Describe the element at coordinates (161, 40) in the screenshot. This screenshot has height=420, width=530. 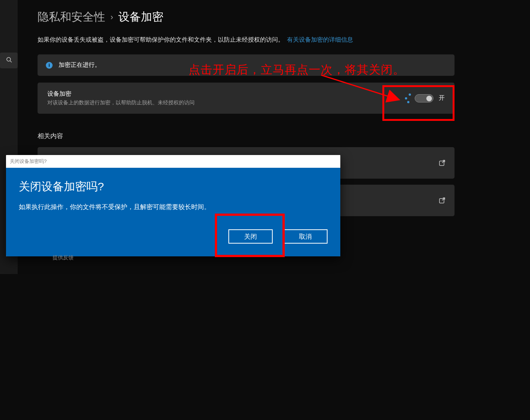
I see `description-text: 如果你的设备丢失或被盗，设备加密可帮助保护你的文件和文件夹，以防止未经授权的访问…` at that location.